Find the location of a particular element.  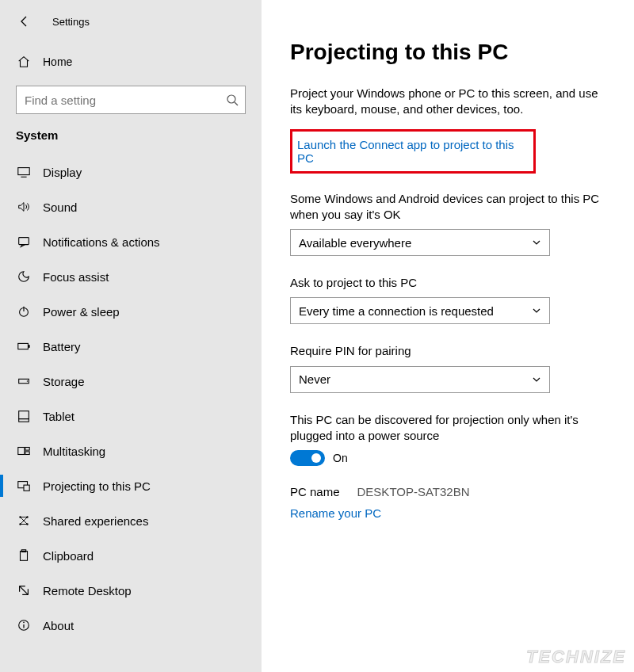

sound-icon is located at coordinates (24, 207).